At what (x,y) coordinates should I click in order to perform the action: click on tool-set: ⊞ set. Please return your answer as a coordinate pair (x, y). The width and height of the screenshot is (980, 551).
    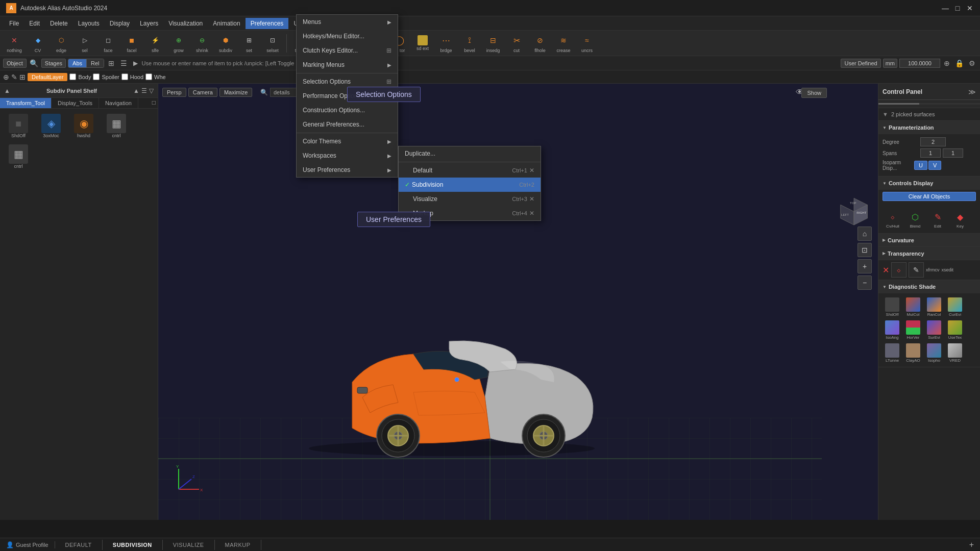
    Looking at the image, I should click on (249, 43).